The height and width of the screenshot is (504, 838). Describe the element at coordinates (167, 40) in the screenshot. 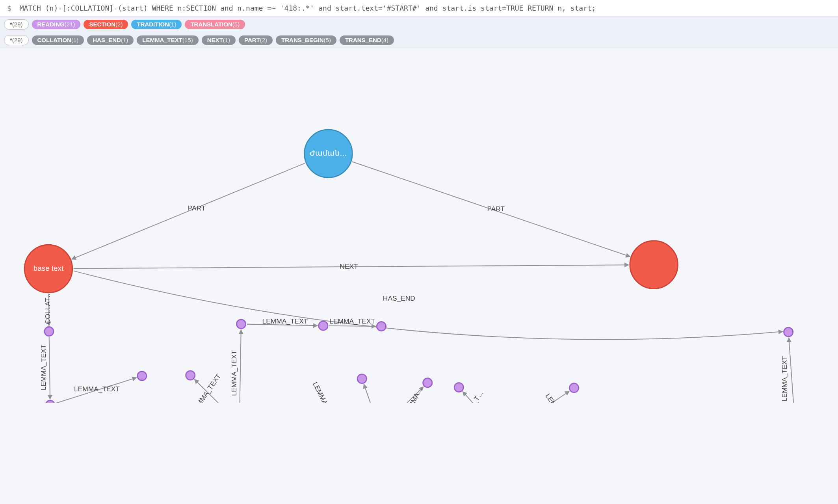

I see `rel-filter-lemma_text: LEMMA_TEXT(15)` at that location.